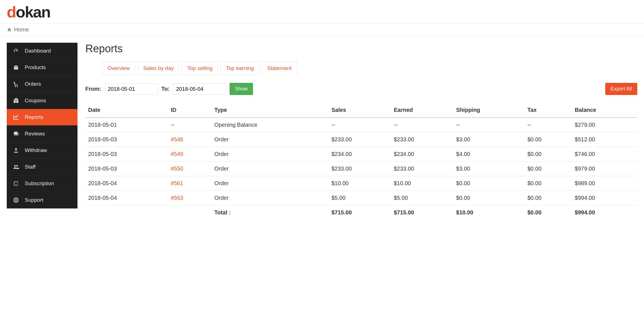 The height and width of the screenshot is (331, 644). What do you see at coordinates (21, 30) in the screenshot?
I see `breadcrumb-home: Home` at bounding box center [21, 30].